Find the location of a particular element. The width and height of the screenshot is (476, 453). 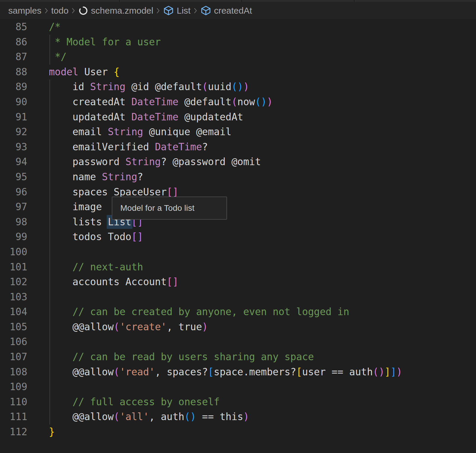

line-number: 87 is located at coordinates (14, 57).